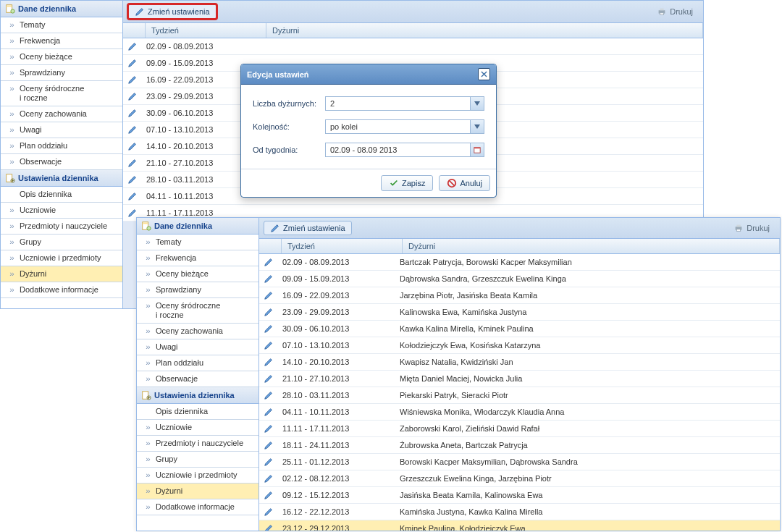  Describe the element at coordinates (520, 479) in the screenshot. I see `table-row: 02.12 - 08.12.2013Grzeszczuk Ewelina Kin…` at that location.